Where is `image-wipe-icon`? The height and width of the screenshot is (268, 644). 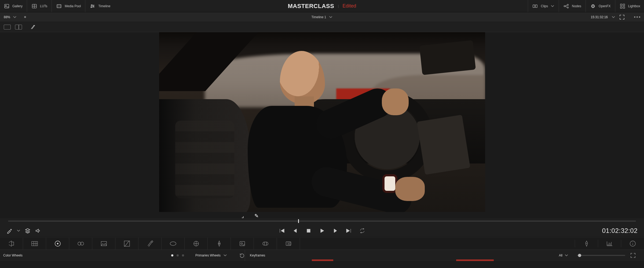 image-wipe-icon is located at coordinates (33, 27).